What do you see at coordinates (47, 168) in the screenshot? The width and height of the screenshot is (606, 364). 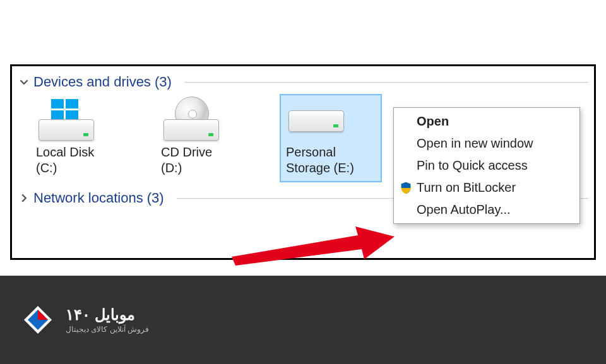 I see `drive-label-line: (C:)` at bounding box center [47, 168].